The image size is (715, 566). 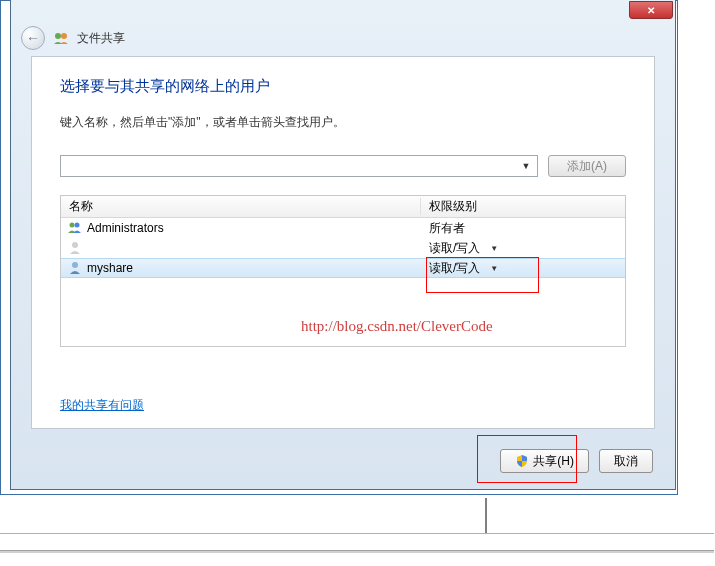 What do you see at coordinates (343, 122) in the screenshot?
I see `instruction-text: 键入名称，然后单击"添加"，或者单击箭头查找用户。` at bounding box center [343, 122].